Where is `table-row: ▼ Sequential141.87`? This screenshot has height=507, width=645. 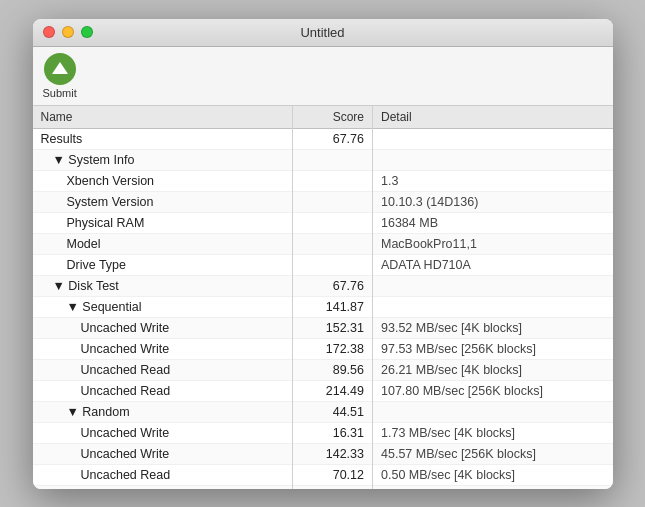 table-row: ▼ Sequential141.87 is located at coordinates (323, 306).